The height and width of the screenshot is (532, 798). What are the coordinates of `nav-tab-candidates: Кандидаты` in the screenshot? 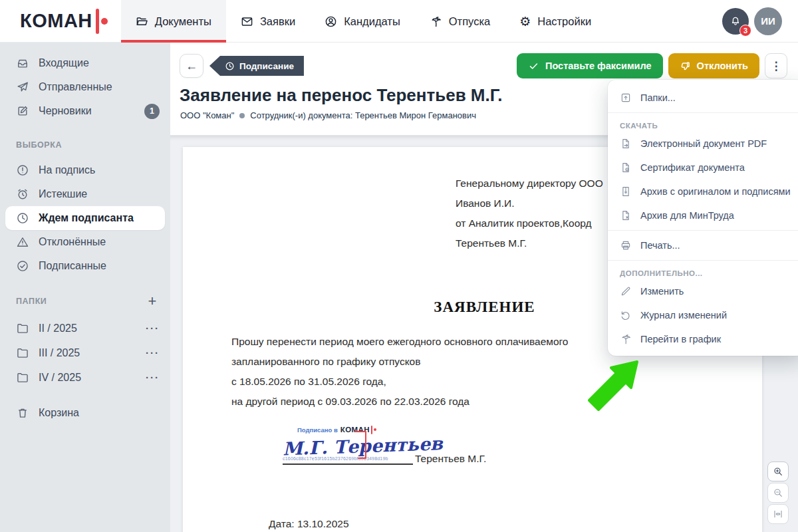 It's located at (362, 21).